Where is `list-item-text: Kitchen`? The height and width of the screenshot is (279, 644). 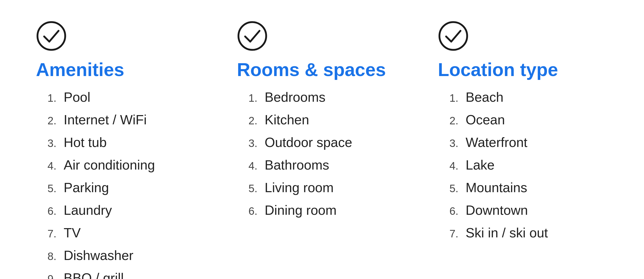
list-item-text: Kitchen is located at coordinates (287, 120).